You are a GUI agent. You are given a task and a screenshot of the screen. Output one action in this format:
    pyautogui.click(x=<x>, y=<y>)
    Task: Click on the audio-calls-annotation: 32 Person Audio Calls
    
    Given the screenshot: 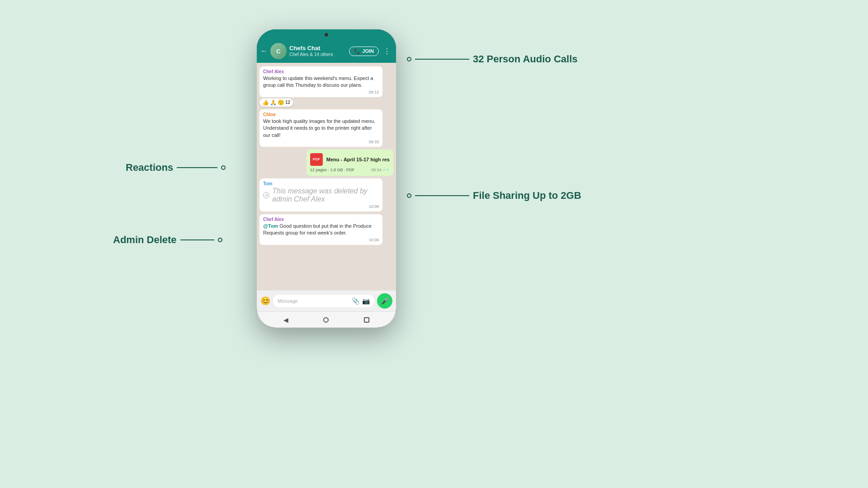 What is the action you would take?
    pyautogui.click(x=492, y=59)
    